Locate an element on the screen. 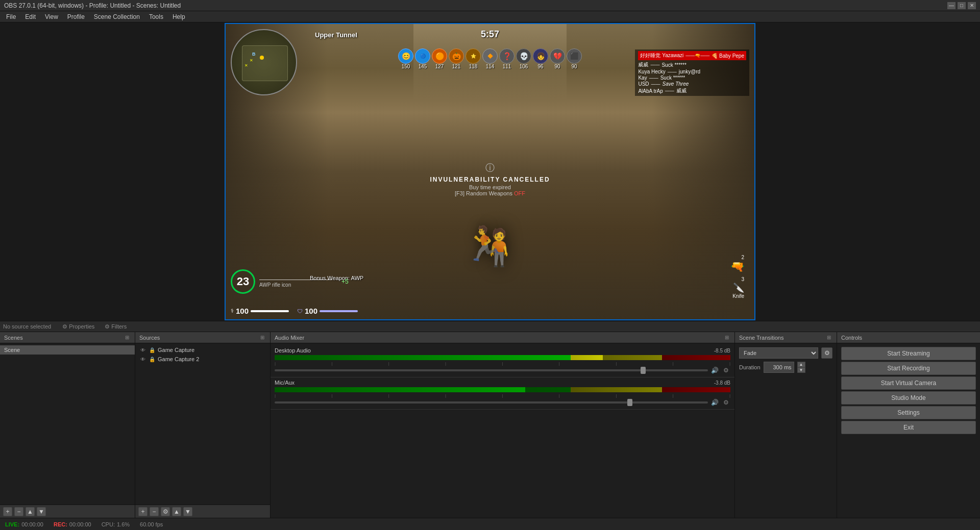 Image resolution: width=980 pixels, height=530 pixels. studio-mode-button: Studio Mode is located at coordinates (909, 398).